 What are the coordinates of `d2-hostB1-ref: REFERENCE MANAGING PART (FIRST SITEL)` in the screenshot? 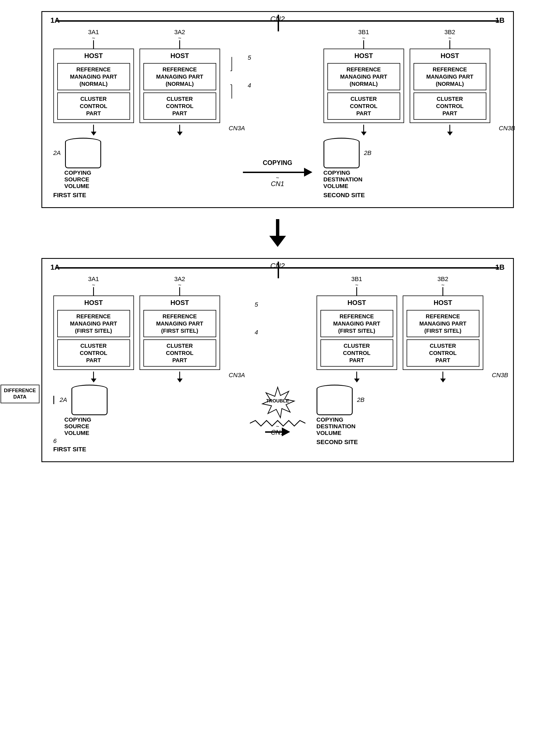 It's located at (357, 324).